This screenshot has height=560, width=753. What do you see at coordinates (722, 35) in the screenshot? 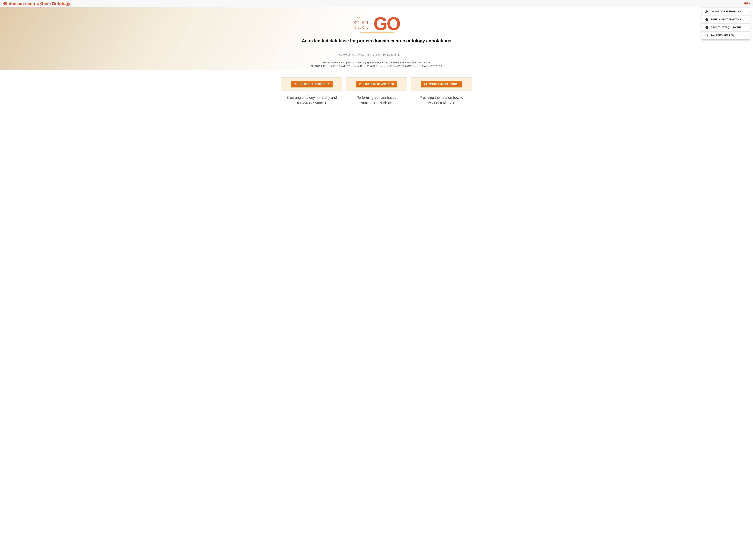
I see `dropdown-item-label: FACETED SEARCH` at bounding box center [722, 35].